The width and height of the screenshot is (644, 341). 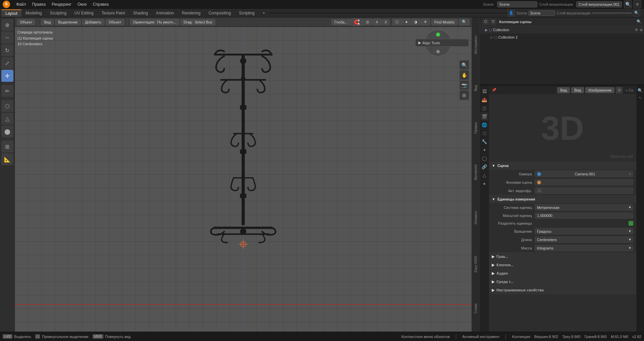 What do you see at coordinates (564, 90) in the screenshot?
I see `prop-view-btn: Вид` at bounding box center [564, 90].